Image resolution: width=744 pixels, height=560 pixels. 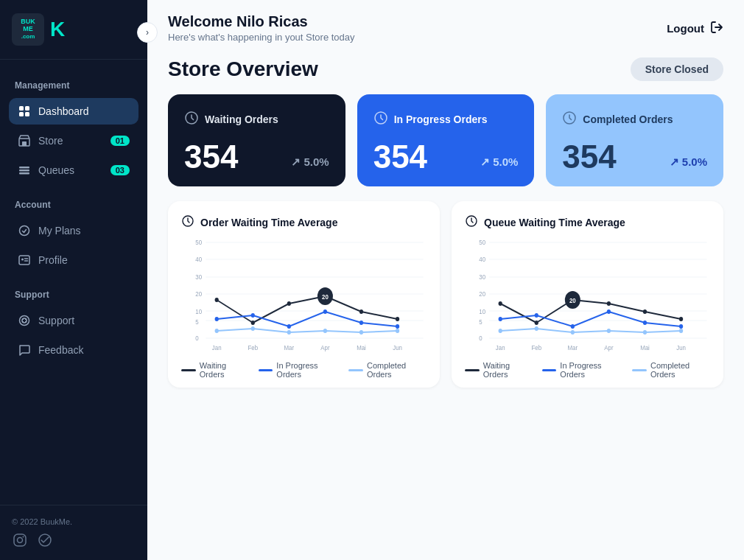 What do you see at coordinates (588, 296) in the screenshot?
I see `queue-waiting-chart-area: 50 40 30 20 10 5 0` at bounding box center [588, 296].